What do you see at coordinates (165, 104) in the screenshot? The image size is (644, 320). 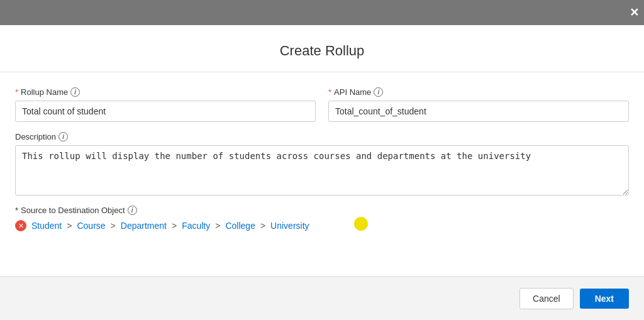 I see `rollup-name-group: * Rollup Name i` at bounding box center [165, 104].